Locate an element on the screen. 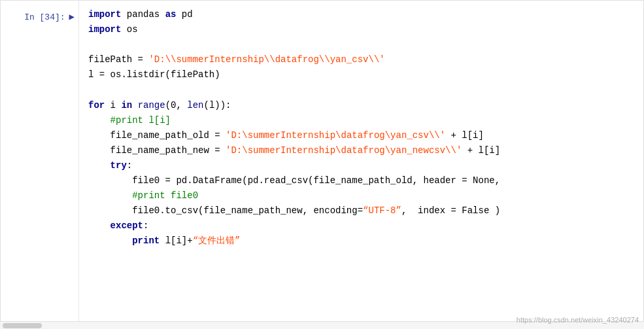 This screenshot has height=329, width=644. code-line: l = os.listdir(filePath) is located at coordinates (361, 75).